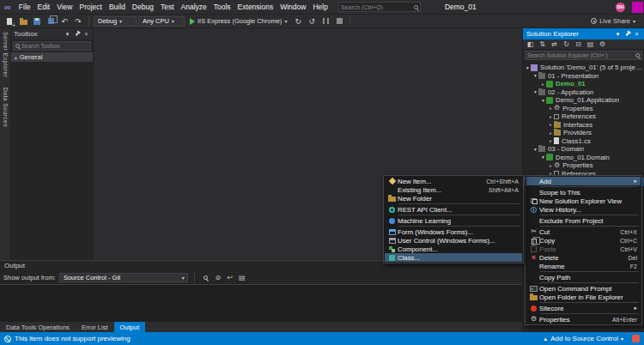  Describe the element at coordinates (453, 249) in the screenshot. I see `menu-item-component: Component...` at that location.